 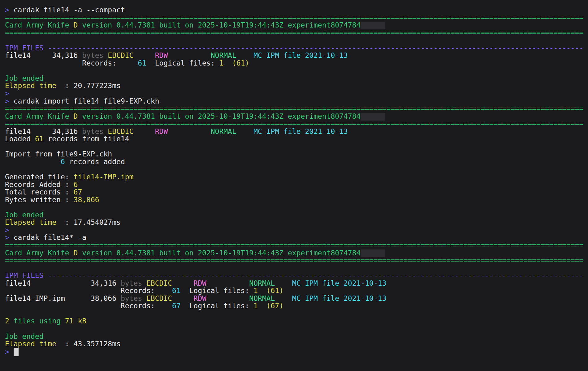 I want to click on records-count: 61, so click(x=142, y=63).